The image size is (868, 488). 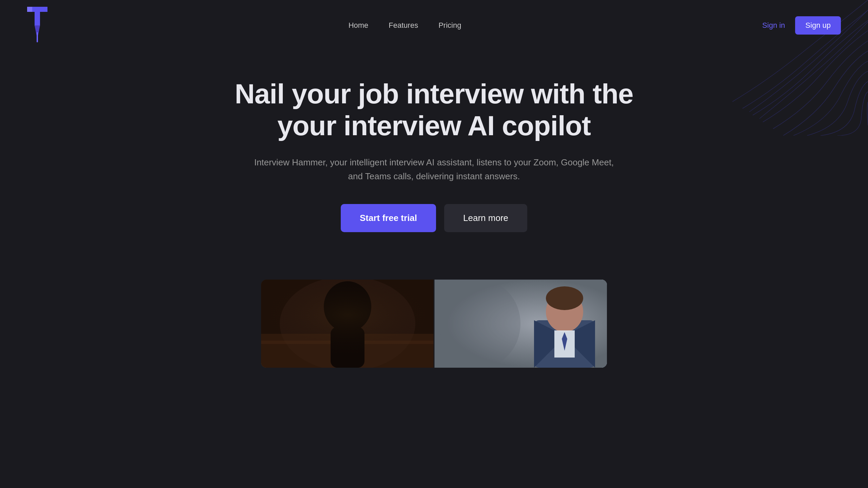 What do you see at coordinates (774, 25) in the screenshot?
I see `sign-in-link: Sign in` at bounding box center [774, 25].